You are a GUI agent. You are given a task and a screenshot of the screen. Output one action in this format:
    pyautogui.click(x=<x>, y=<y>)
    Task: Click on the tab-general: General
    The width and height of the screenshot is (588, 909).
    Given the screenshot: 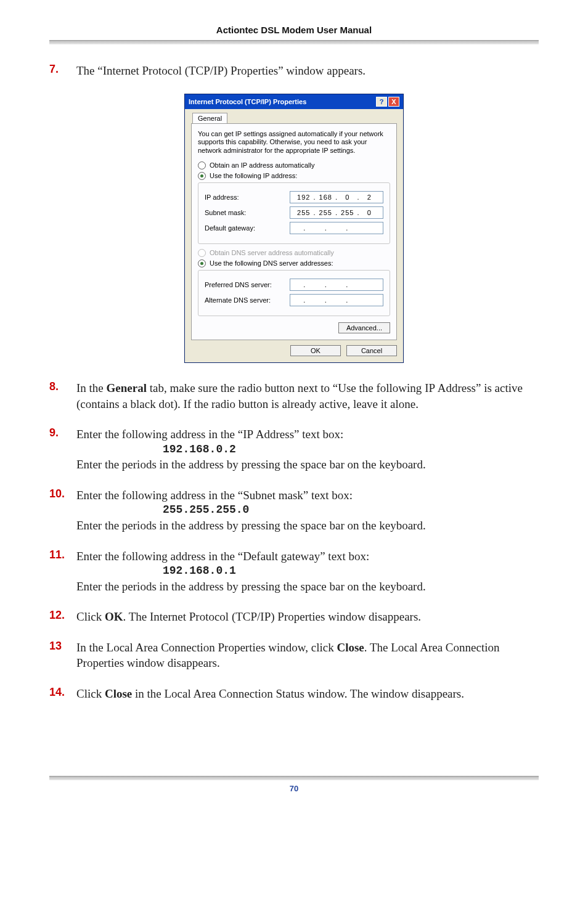 What is the action you would take?
    pyautogui.click(x=210, y=118)
    